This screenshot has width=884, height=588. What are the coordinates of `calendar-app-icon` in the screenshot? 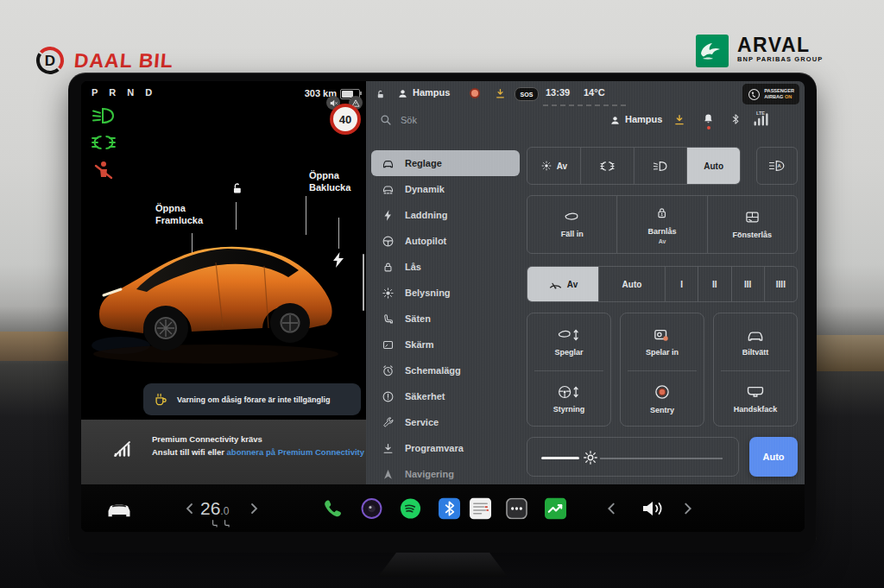 It's located at (480, 508).